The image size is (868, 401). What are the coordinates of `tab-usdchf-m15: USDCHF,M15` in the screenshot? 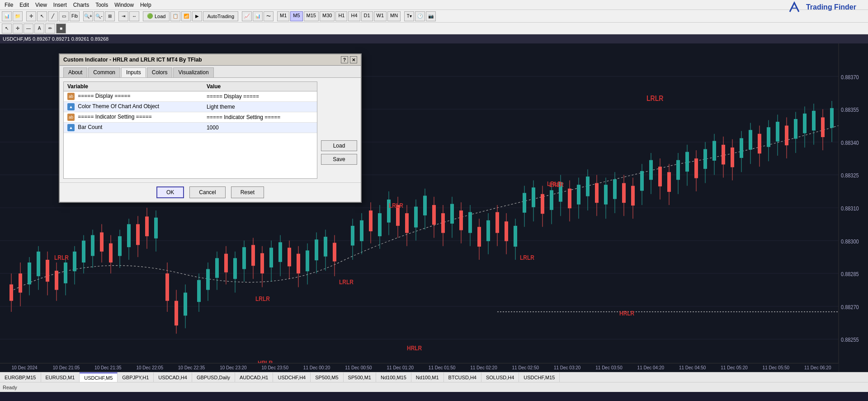 It's located at (539, 377).